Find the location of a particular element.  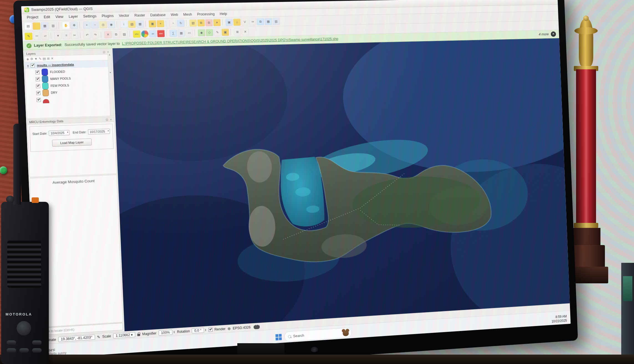

menu-item-plugins: Plugins is located at coordinates (108, 16).